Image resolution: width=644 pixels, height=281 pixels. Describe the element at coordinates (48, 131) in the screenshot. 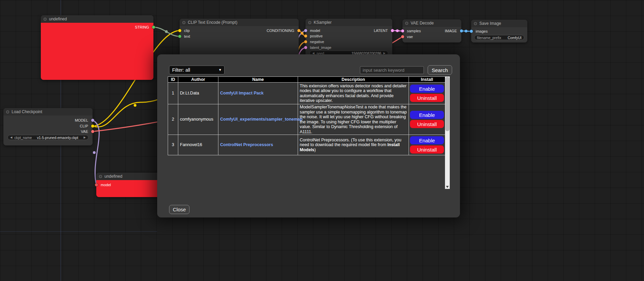

I see `output-slot-vae: VAE` at that location.